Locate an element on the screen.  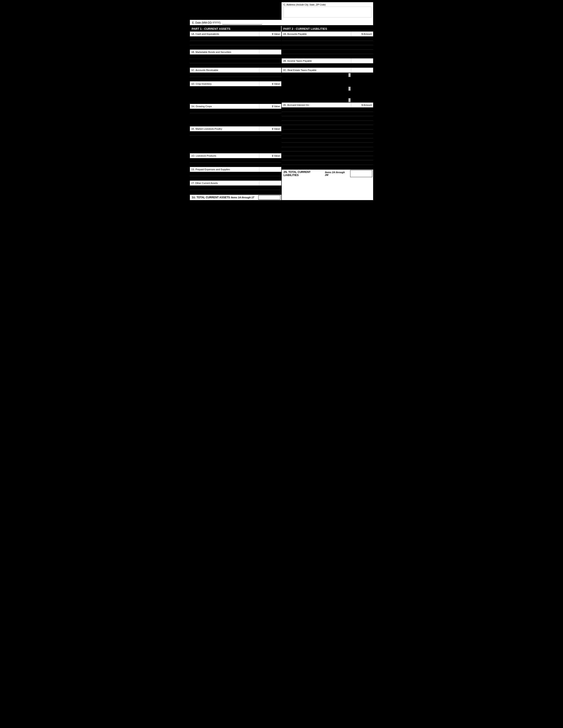
row-1s: 1S. Prepaid Expenses and Supplies is located at coordinates (235, 169).